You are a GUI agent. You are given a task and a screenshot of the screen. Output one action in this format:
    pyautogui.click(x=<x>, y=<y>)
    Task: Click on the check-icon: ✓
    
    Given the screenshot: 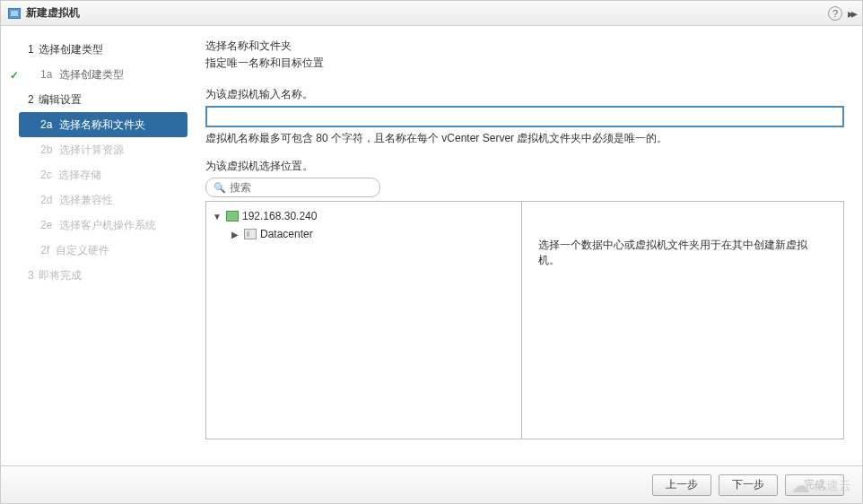 What is the action you would take?
    pyautogui.click(x=14, y=75)
    